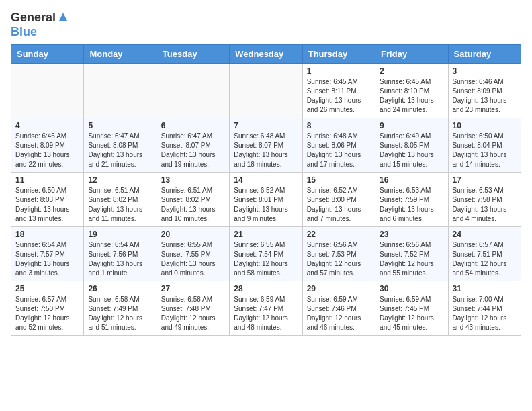 This screenshot has width=532, height=411. What do you see at coordinates (266, 259) in the screenshot?
I see `day-info: Sunrise: 6:55 AM Sunset: 7:54 PM Dayligh…` at bounding box center [266, 259].